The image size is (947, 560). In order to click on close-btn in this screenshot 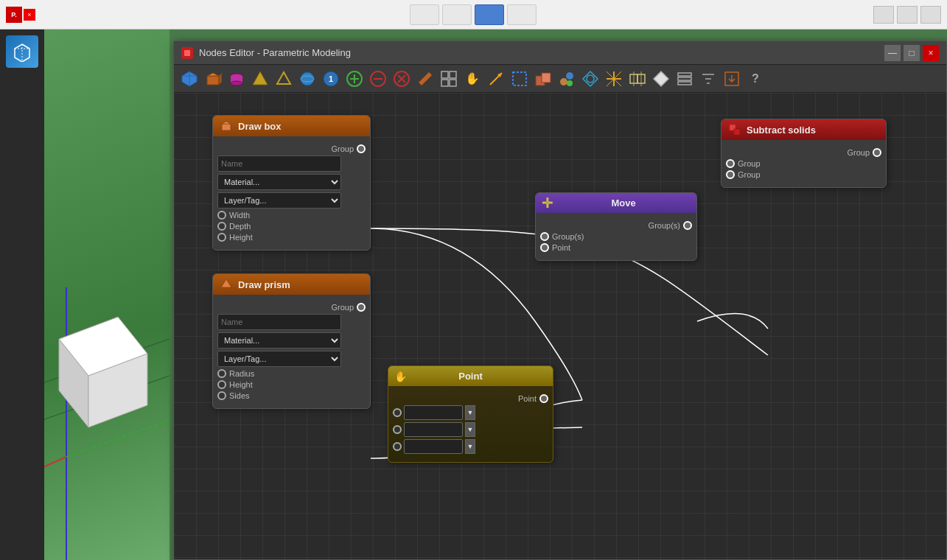, I will do `click(402, 79)`.